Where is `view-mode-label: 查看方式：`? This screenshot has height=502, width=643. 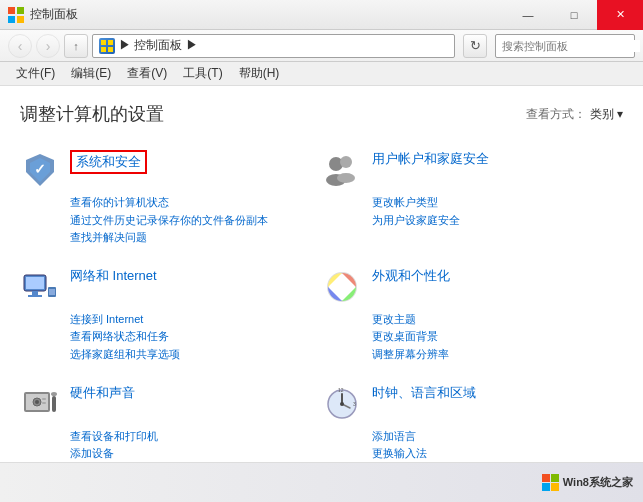 view-mode-label: 查看方式： is located at coordinates (556, 114).